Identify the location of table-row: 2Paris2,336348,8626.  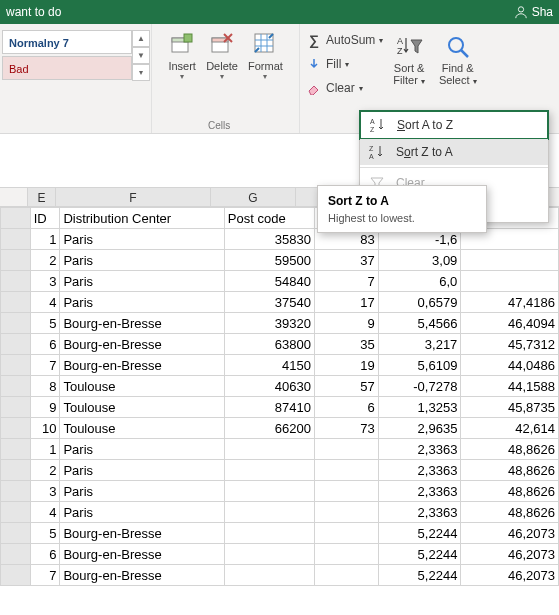
(280, 470).